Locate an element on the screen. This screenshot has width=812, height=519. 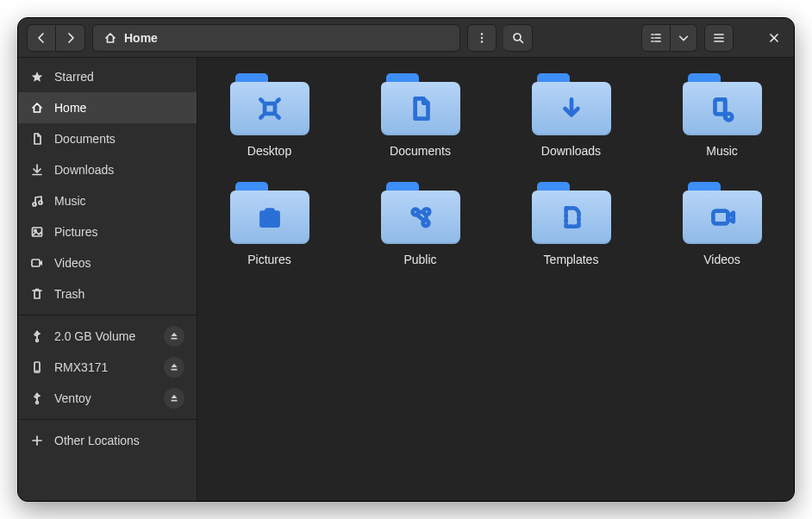
chevron-left-icon is located at coordinates (41, 38).